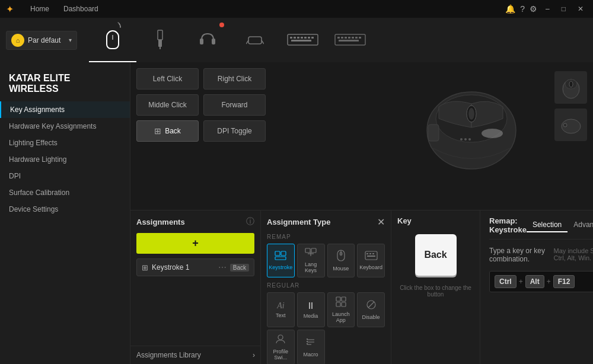  What do you see at coordinates (65, 143) in the screenshot?
I see `sidebar-item-lighting: Lighting Effects` at bounding box center [65, 143].